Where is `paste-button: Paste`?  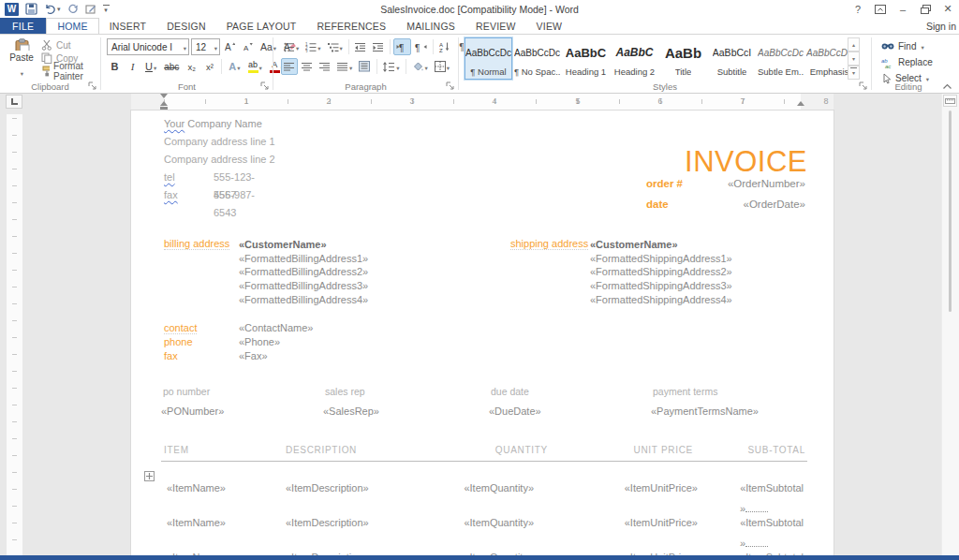 paste-button: Paste is located at coordinates (22, 59).